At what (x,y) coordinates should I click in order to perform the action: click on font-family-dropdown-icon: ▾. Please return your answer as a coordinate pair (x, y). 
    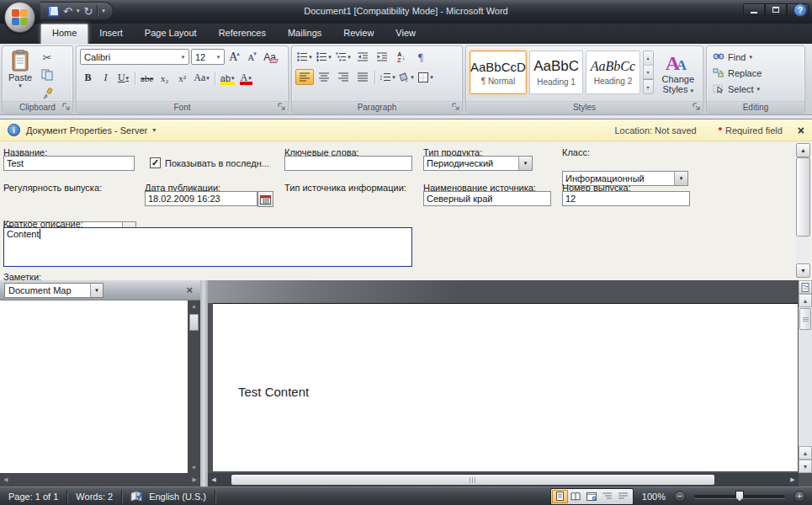
    Looking at the image, I should click on (183, 57).